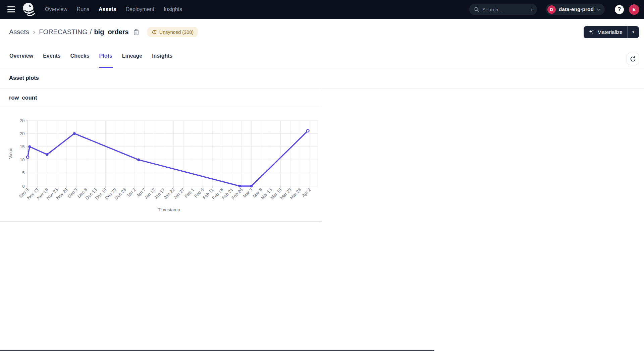 The height and width of the screenshot is (351, 644). What do you see at coordinates (72, 193) in the screenshot?
I see `x-tick-label: Dec 3` at bounding box center [72, 193].